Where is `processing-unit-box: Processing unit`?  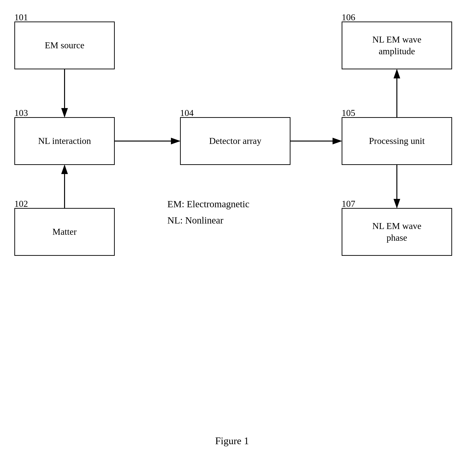 processing-unit-box: Processing unit is located at coordinates (397, 141).